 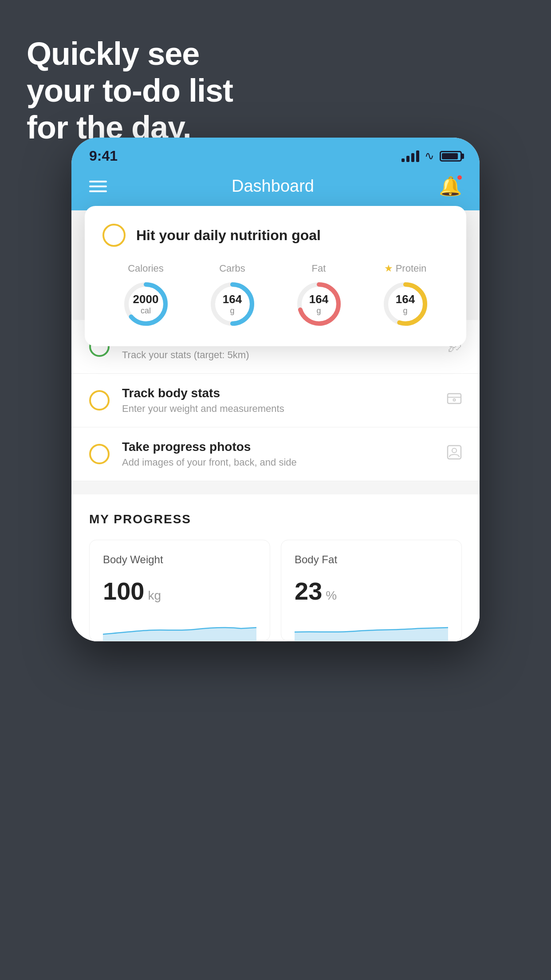 What do you see at coordinates (371, 560) in the screenshot?
I see `body-fat-label: Body Fat` at bounding box center [371, 560].